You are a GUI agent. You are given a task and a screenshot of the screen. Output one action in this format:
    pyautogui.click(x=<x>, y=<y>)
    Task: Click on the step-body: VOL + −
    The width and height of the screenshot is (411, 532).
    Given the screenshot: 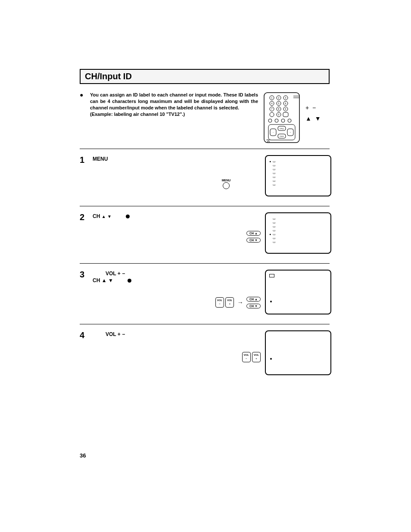 What is the action you would take?
    pyautogui.click(x=142, y=334)
    